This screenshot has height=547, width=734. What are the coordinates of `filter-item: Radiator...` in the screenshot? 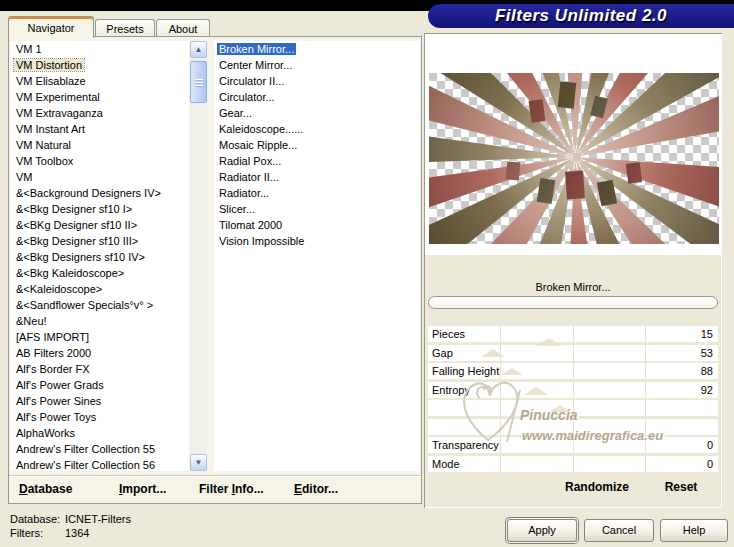 It's located at (317, 193).